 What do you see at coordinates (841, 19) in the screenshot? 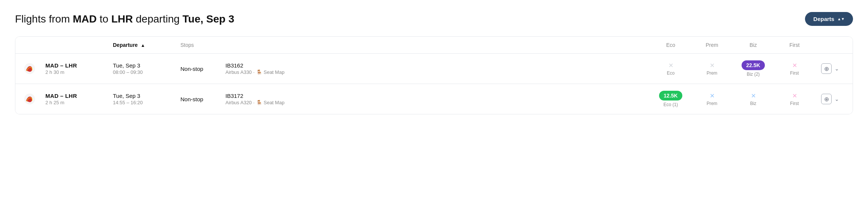
I see `sort-arrows-icon: ▲▼` at bounding box center [841, 19].